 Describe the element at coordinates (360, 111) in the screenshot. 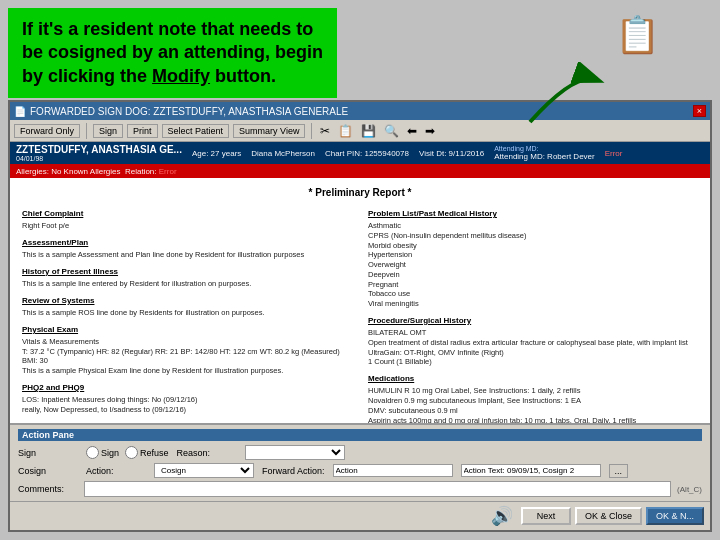

I see `title-bar: 📄 FORWARDED SIGN DOG: ZZTESTDUFFY, ANAST…` at that location.